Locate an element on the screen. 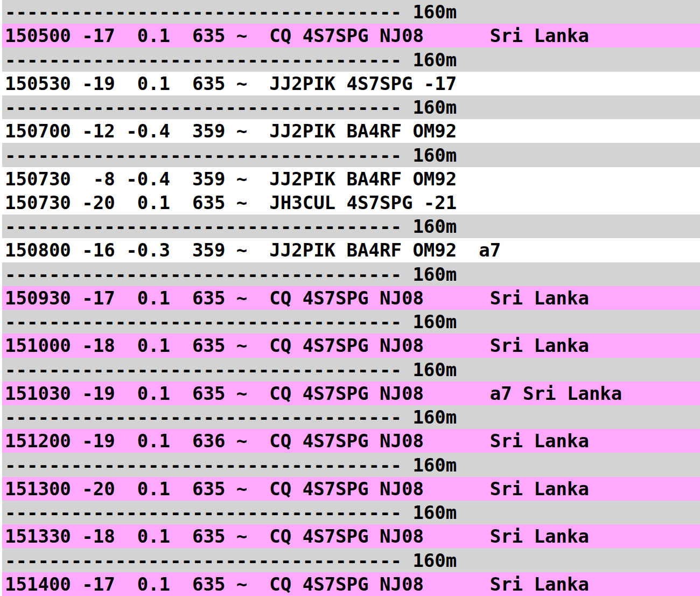 Image resolution: width=700 pixels, height=596 pixels. decode-text: 150530 -19 0.1 635 ~ JJ2PIK 4S7SPG -17 is located at coordinates (230, 84).